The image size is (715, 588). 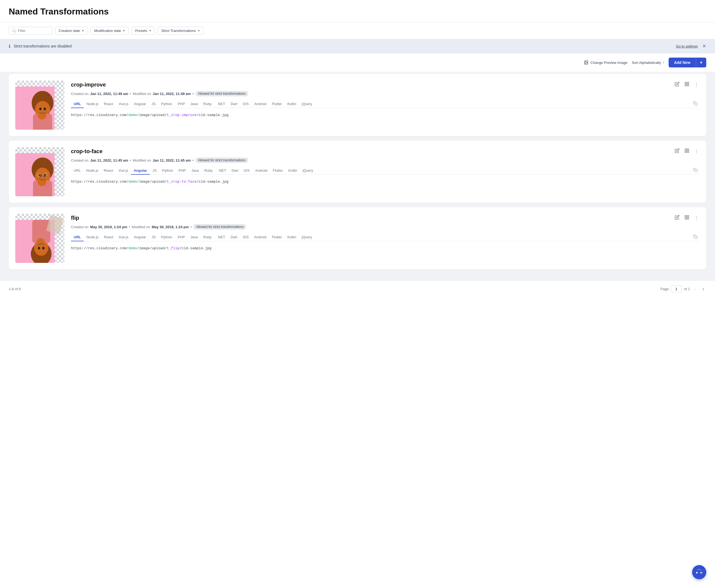 I want to click on info-banner: ℹ Strict transformations are disabled Go…, so click(x=358, y=46).